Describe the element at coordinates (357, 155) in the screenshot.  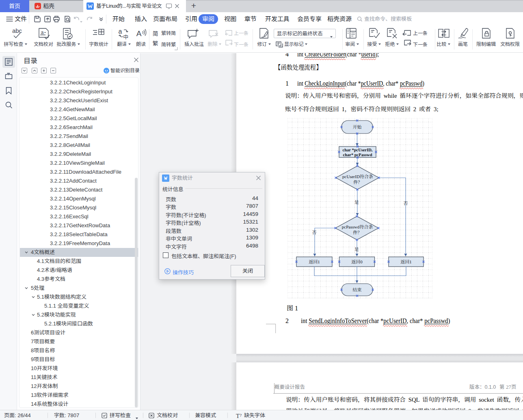
I see `svg-text: char* pcPasswd` at that location.